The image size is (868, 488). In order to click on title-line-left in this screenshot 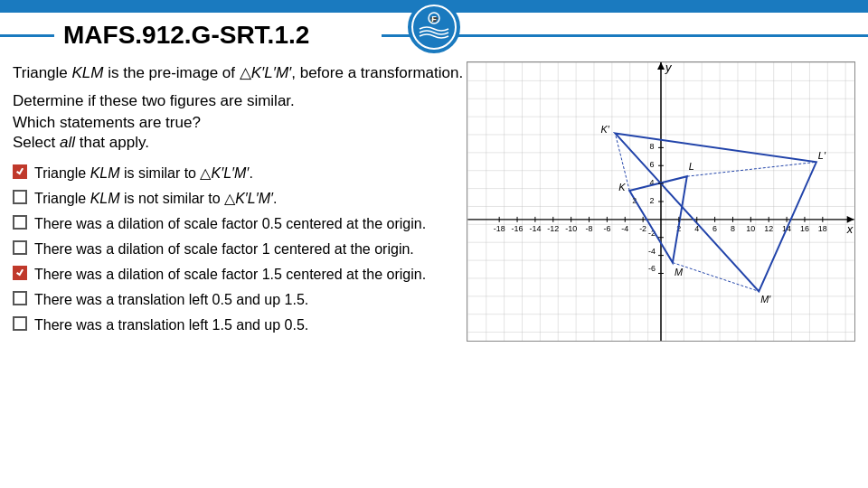, I will do `click(27, 36)`.